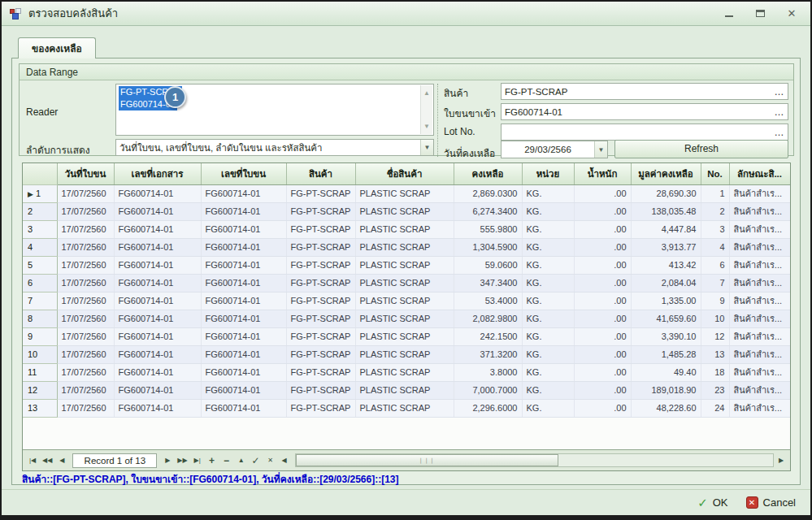  I want to click on column-header: เลขที่เอกสาร, so click(158, 174).